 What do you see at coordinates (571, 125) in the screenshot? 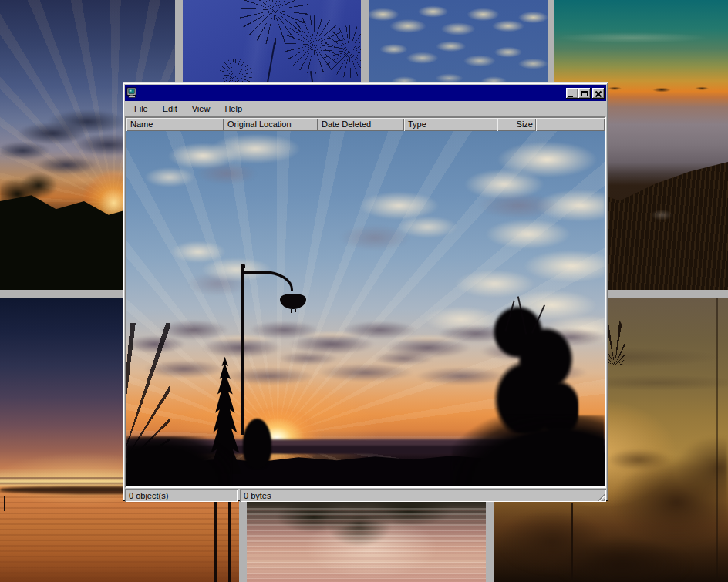
I see `column-header-blank` at bounding box center [571, 125].